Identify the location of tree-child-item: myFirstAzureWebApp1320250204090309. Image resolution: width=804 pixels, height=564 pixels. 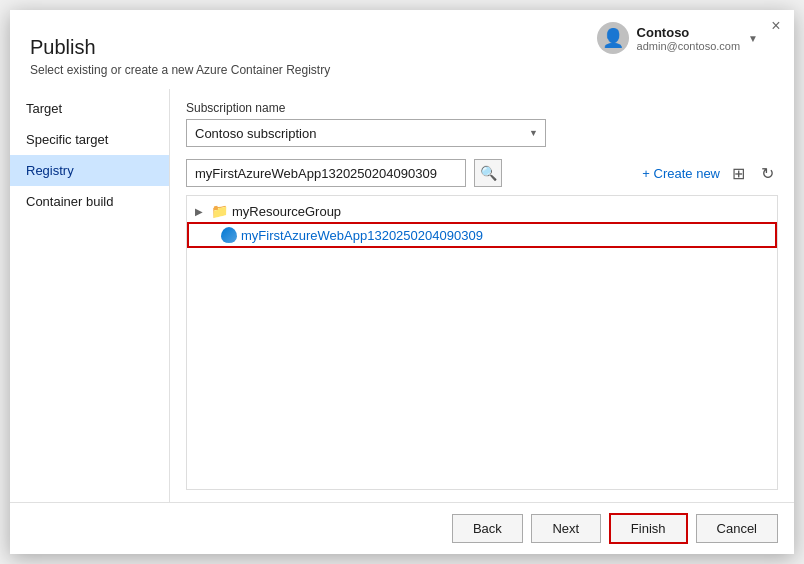
(482, 235).